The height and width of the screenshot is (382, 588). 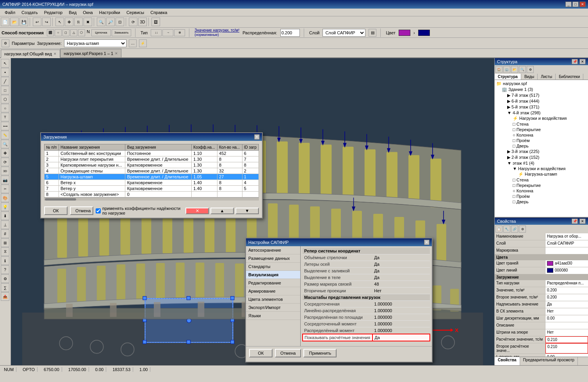 What do you see at coordinates (151, 171) in the screenshot?
I see `zagr-table-row: 4Ограждающие стеныВременное длит. / Длит…` at bounding box center [151, 171].